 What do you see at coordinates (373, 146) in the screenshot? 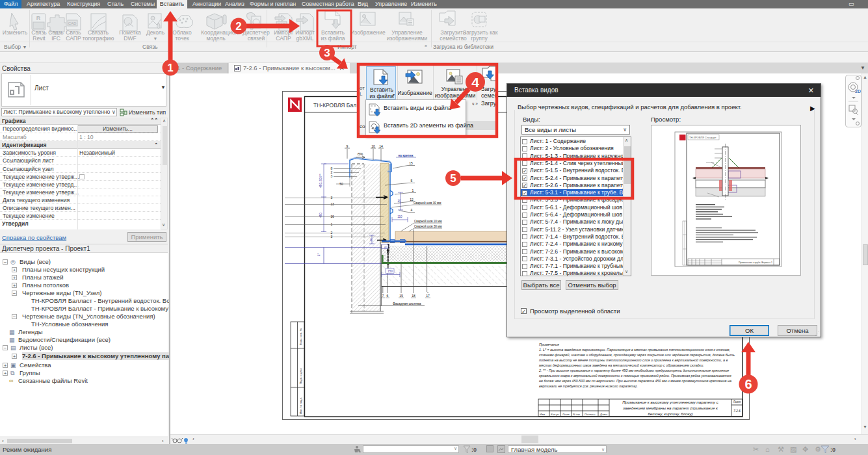
I see `svg-text: 10` at bounding box center [373, 146].